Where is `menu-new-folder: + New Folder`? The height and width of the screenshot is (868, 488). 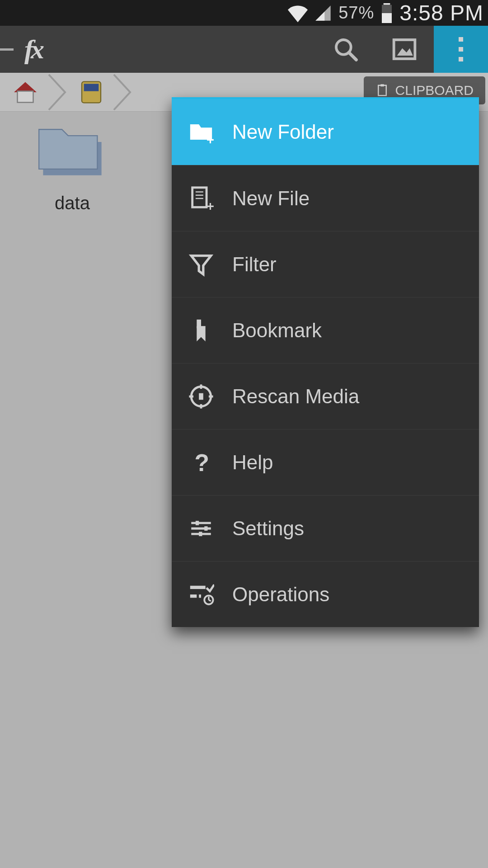 menu-new-folder: + New Folder is located at coordinates (325, 132).